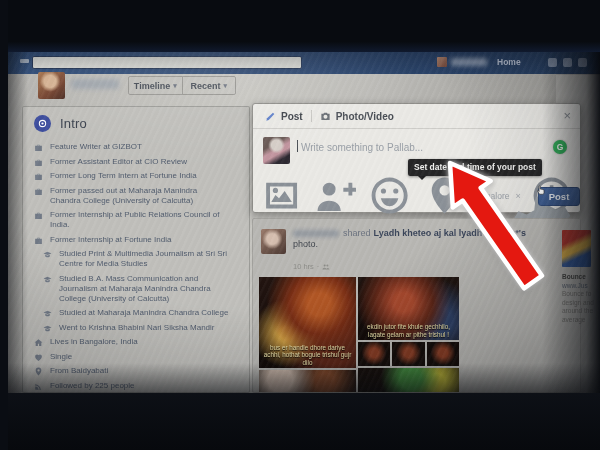 The height and width of the screenshot is (450, 600). What do you see at coordinates (514, 233) in the screenshot?
I see `feed-page-link: wn*'s` at bounding box center [514, 233].